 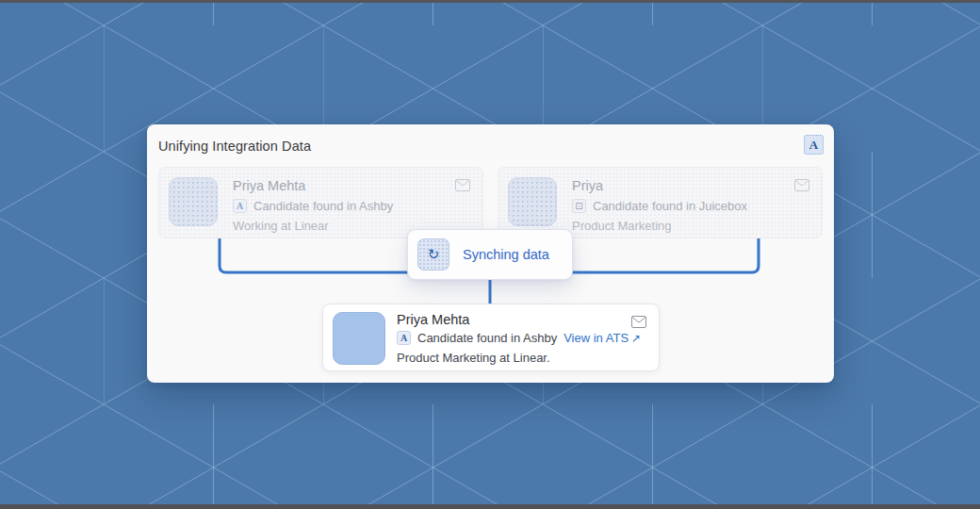 I want to click on source-card-text: Priya Mehta A Candidate found in Ashby W…, so click(x=313, y=203).